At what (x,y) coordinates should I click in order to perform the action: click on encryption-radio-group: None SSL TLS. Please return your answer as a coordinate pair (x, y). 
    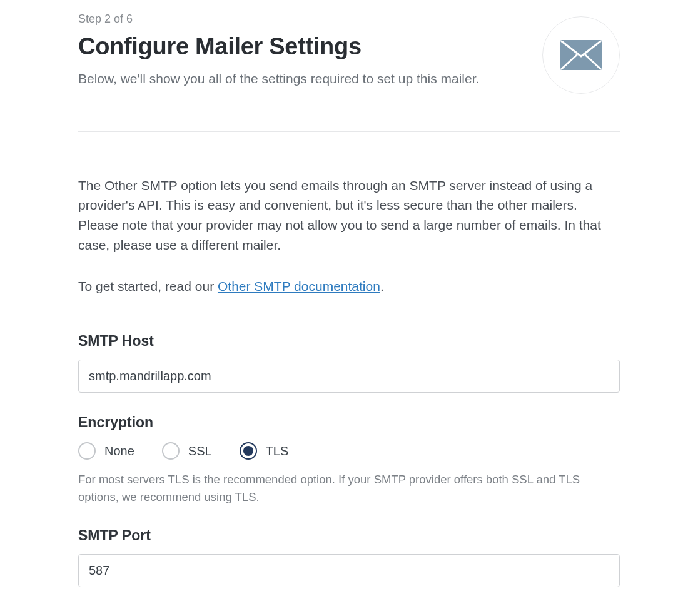
    Looking at the image, I should click on (349, 451).